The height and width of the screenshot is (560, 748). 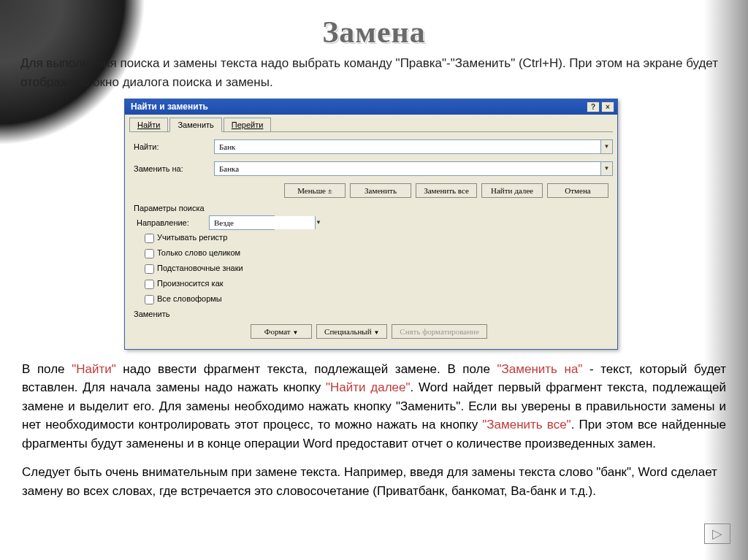 What do you see at coordinates (374, 32) in the screenshot?
I see `page-title: Замена` at bounding box center [374, 32].